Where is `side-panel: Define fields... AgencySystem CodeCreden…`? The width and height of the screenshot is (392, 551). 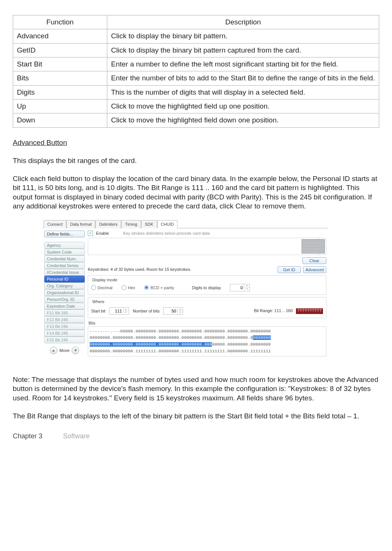 side-panel: Define fields... AgencySystem CodeCreden… is located at coordinates (65, 294).